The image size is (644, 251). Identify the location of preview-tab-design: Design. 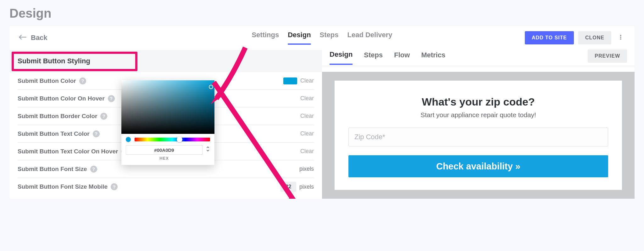
(341, 58).